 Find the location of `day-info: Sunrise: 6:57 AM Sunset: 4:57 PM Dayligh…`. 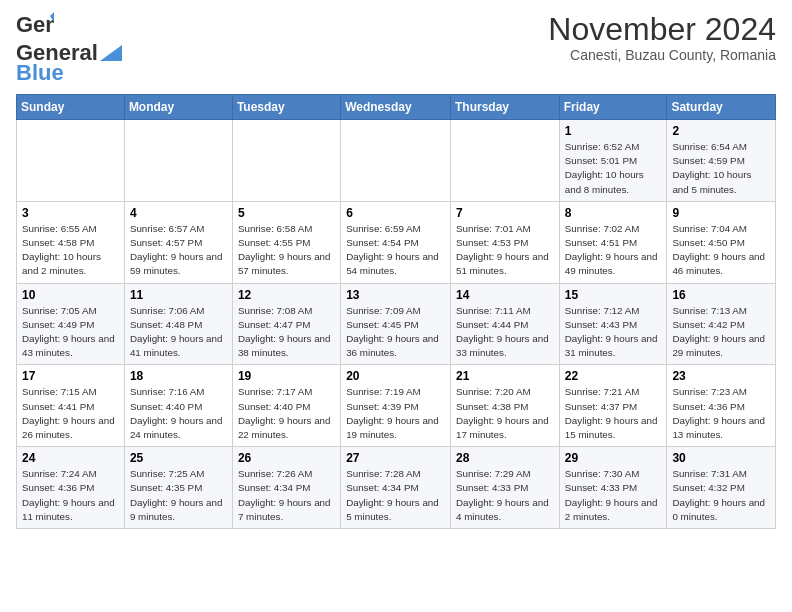

day-info: Sunrise: 6:57 AM Sunset: 4:57 PM Dayligh… is located at coordinates (178, 250).